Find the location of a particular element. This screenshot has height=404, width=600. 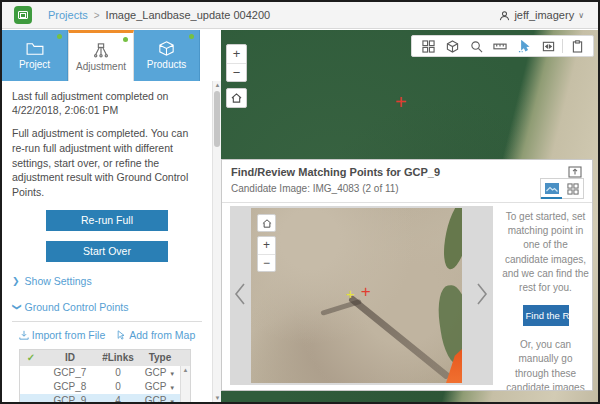

next-image-button is located at coordinates (482, 296).